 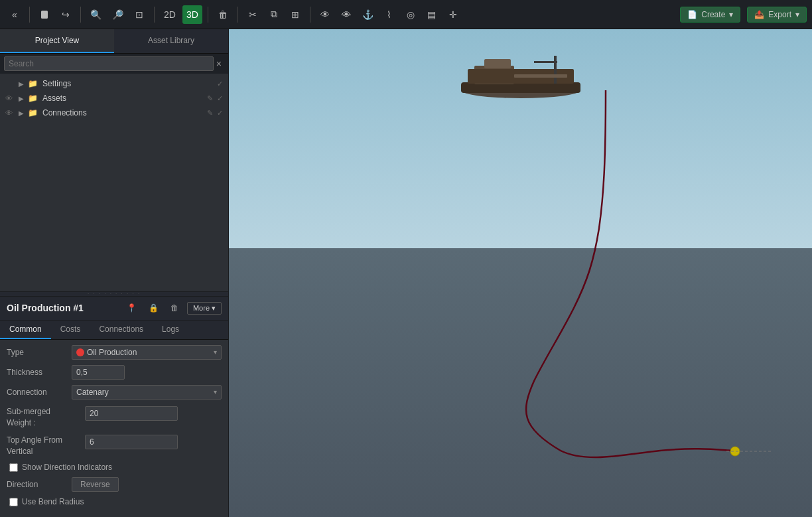 I want to click on export-label: Export, so click(x=780, y=15).